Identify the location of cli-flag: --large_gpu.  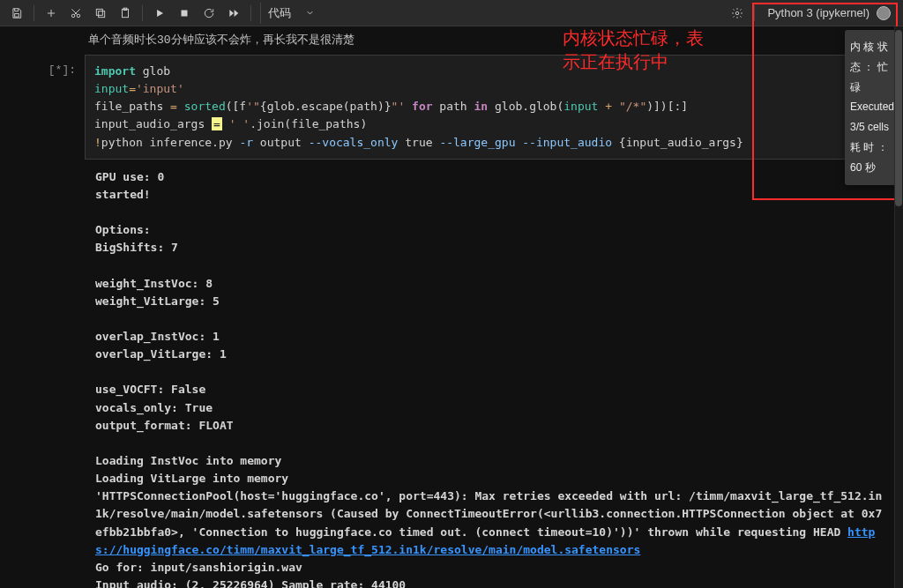
(477, 143).